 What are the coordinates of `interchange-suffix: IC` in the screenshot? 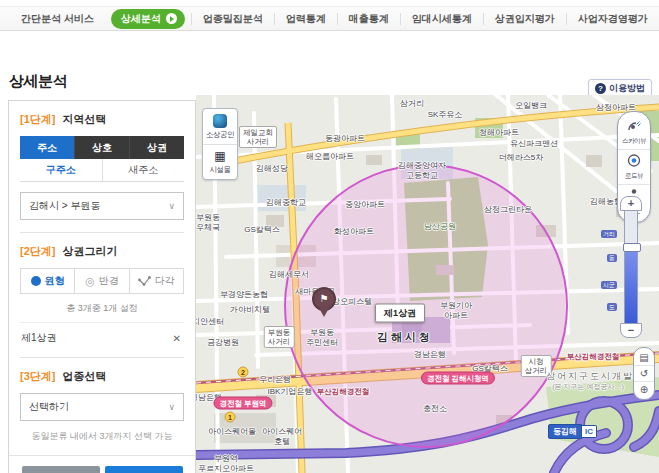 It's located at (590, 432).